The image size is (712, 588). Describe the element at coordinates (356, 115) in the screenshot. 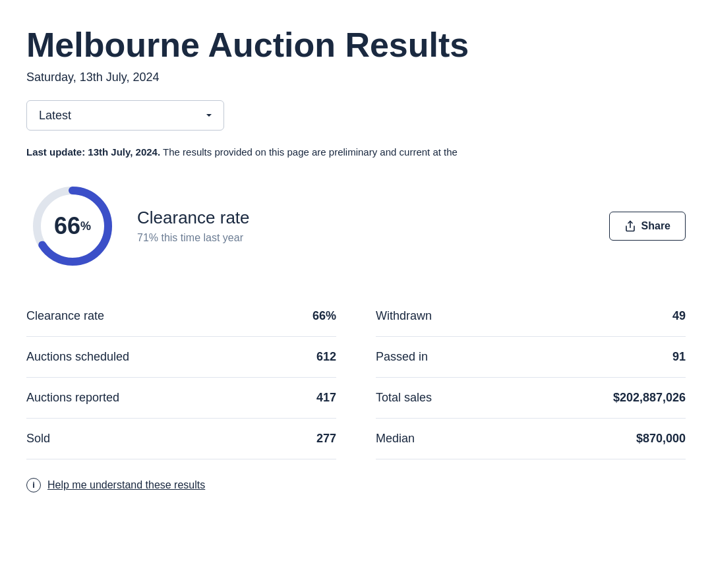

I see `date-filter-wrapper: Latest Previous weeks` at that location.